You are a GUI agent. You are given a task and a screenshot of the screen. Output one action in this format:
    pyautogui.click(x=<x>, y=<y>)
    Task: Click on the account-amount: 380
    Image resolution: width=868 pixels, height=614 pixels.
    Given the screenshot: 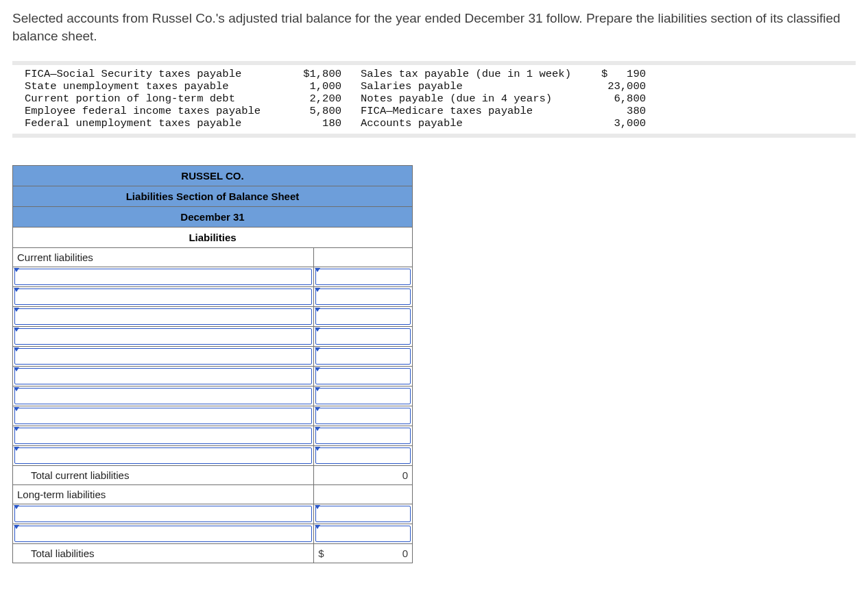 What is the action you would take?
    pyautogui.click(x=612, y=111)
    